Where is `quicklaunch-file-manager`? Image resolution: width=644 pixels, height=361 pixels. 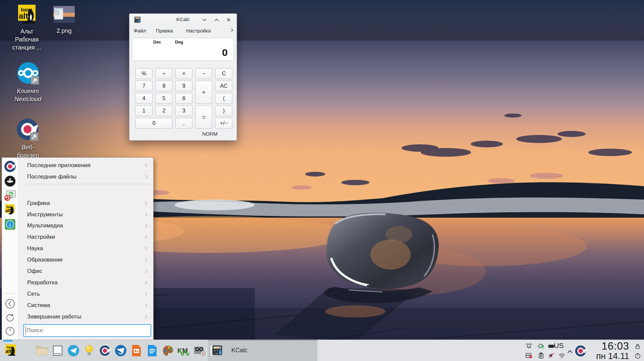
quicklaunch-file-manager is located at coordinates (42, 351).